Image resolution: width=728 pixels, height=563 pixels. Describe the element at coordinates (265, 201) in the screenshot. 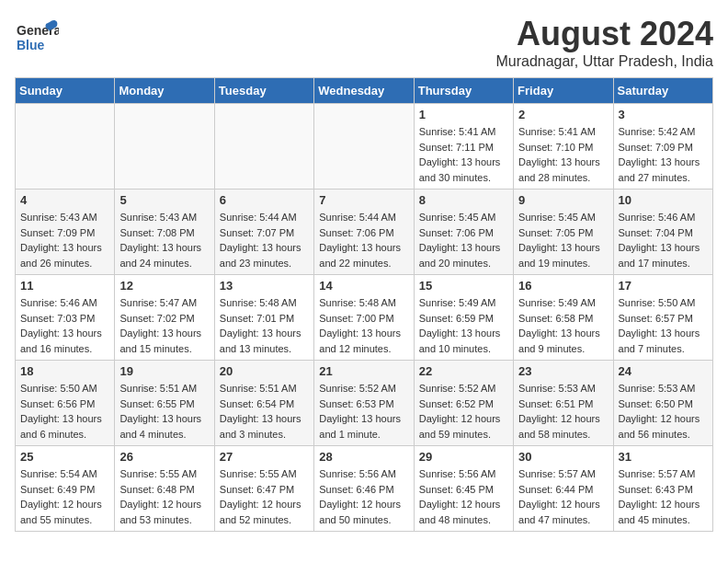

I see `day-number: 6` at that location.